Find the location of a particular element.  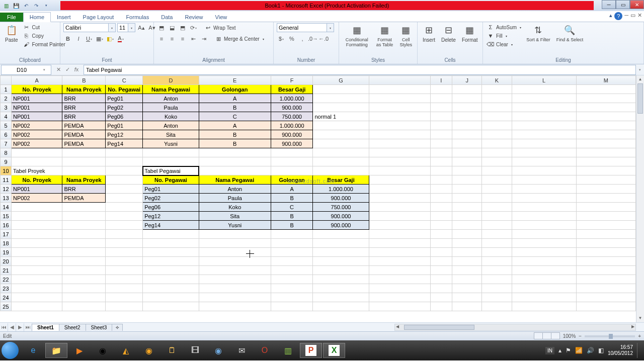

number-format-field: ▾ is located at coordinates (305, 28).